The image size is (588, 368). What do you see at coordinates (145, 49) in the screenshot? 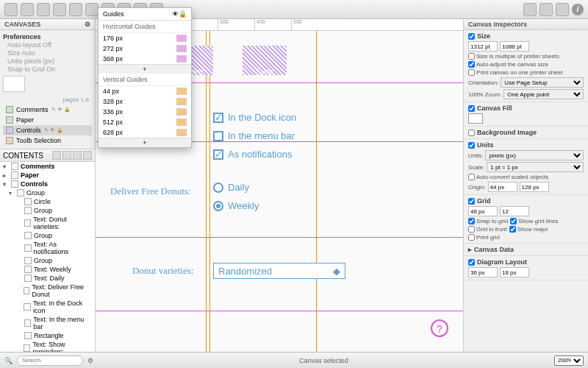
I see `guide-row: 272 px` at bounding box center [145, 49].